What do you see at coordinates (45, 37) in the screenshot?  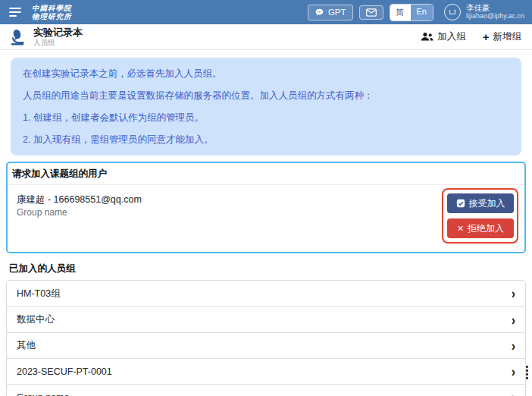 I see `app-bar-left: 实验记录本 人员组` at bounding box center [45, 37].